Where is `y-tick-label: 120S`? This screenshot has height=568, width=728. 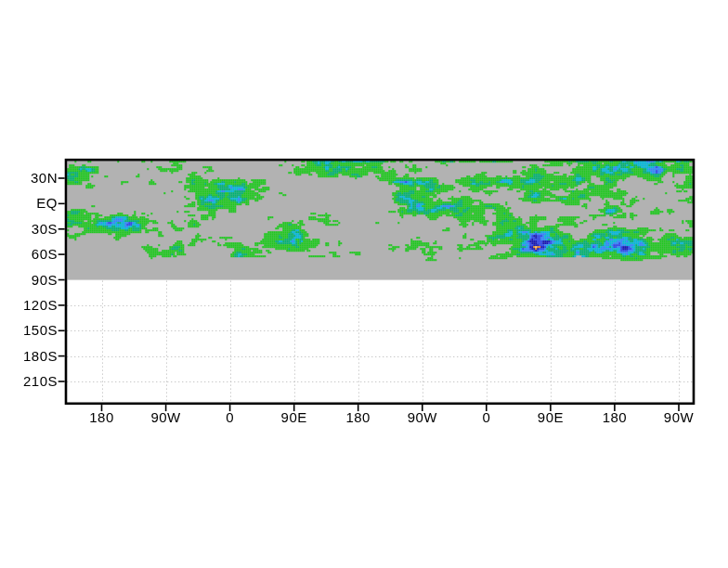
y-tick-label: 120S is located at coordinates (41, 304).